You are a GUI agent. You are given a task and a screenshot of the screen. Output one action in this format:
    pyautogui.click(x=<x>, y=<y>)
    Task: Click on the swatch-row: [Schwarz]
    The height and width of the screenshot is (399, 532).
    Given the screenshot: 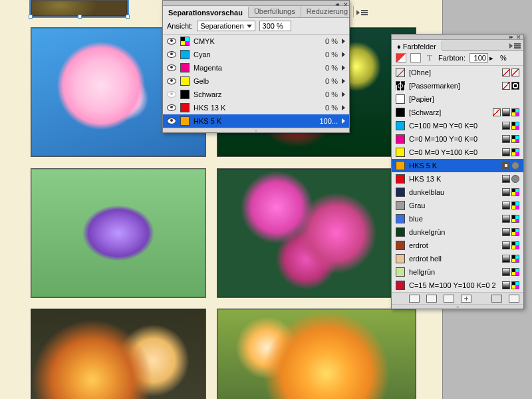 What is the action you would take?
    pyautogui.click(x=458, y=112)
    